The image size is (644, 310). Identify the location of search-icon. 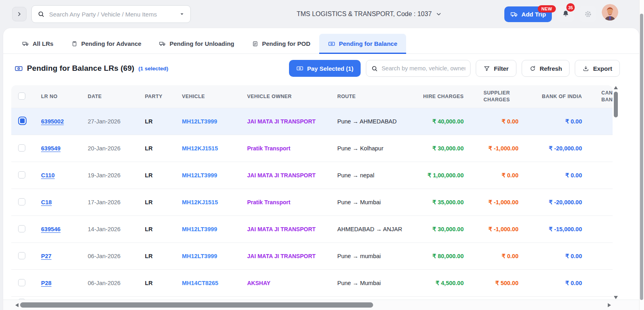
(41, 14).